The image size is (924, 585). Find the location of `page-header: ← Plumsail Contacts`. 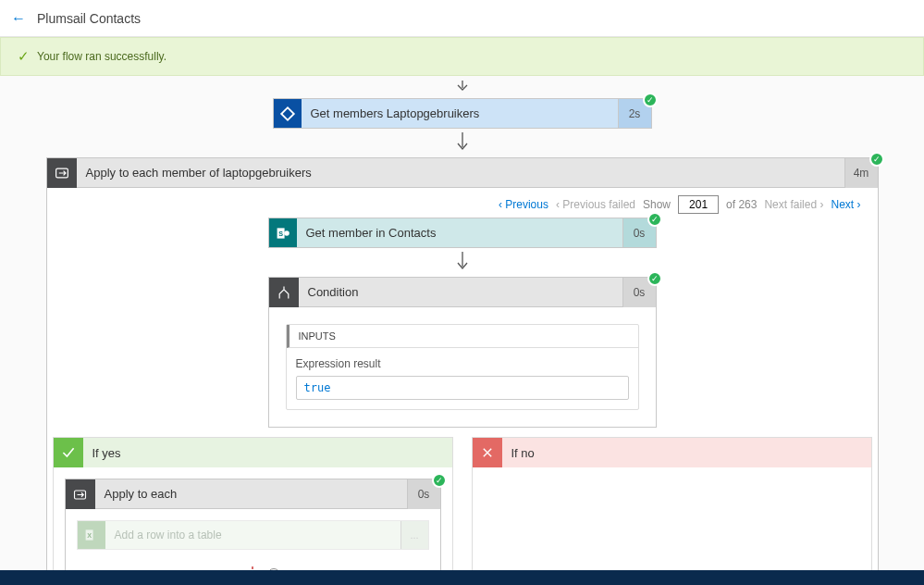

page-header: ← Plumsail Contacts is located at coordinates (462, 19).